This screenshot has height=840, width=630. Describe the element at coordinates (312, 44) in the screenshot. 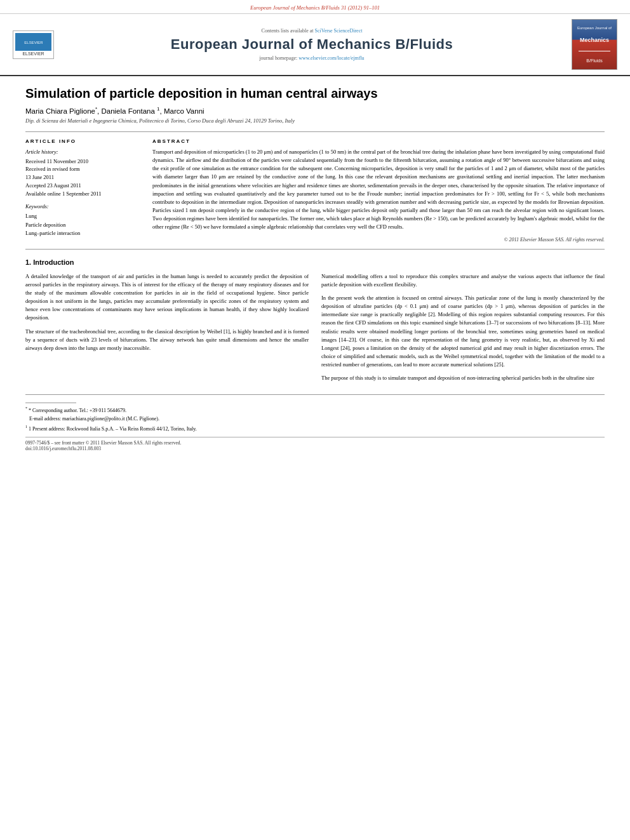

I see `journal-title-area: Contents lists available at SciVerse Sci…` at that location.